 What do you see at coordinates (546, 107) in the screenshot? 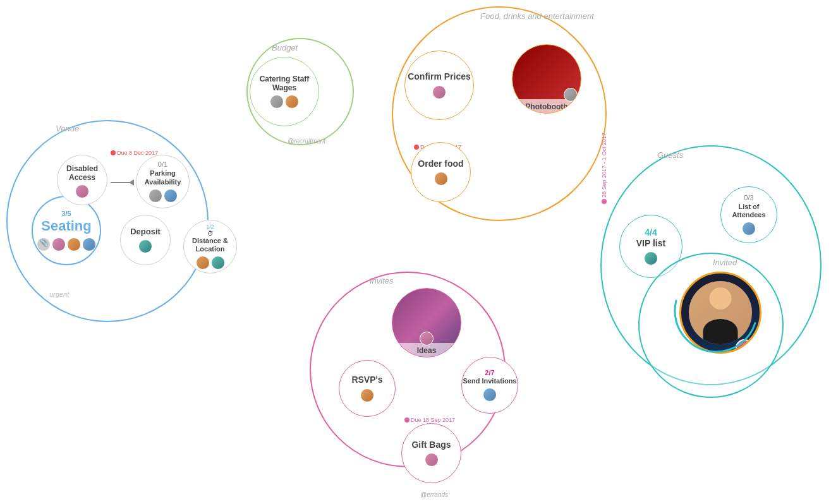
I see `photobooth-title: Photobooth` at bounding box center [546, 107].